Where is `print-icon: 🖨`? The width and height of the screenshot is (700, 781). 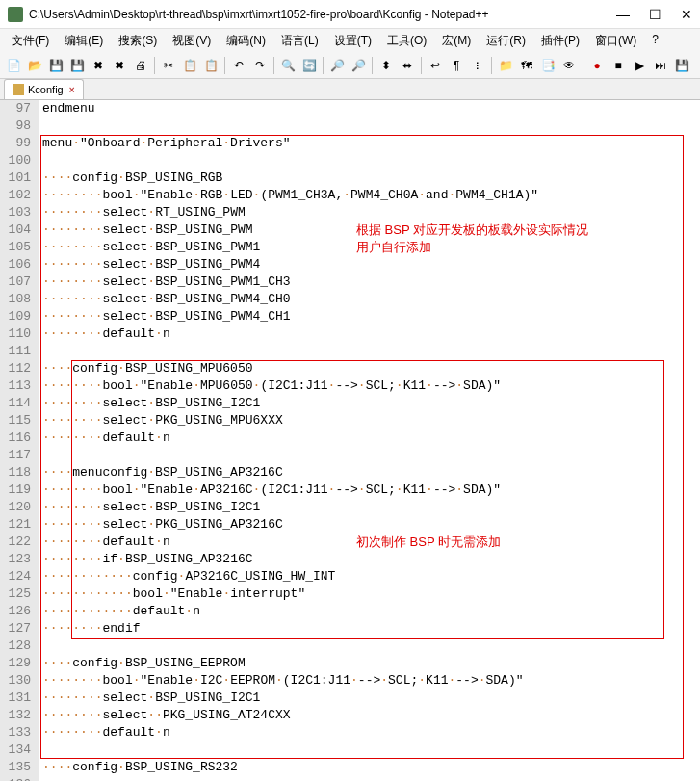 print-icon: 🖨 is located at coordinates (141, 65).